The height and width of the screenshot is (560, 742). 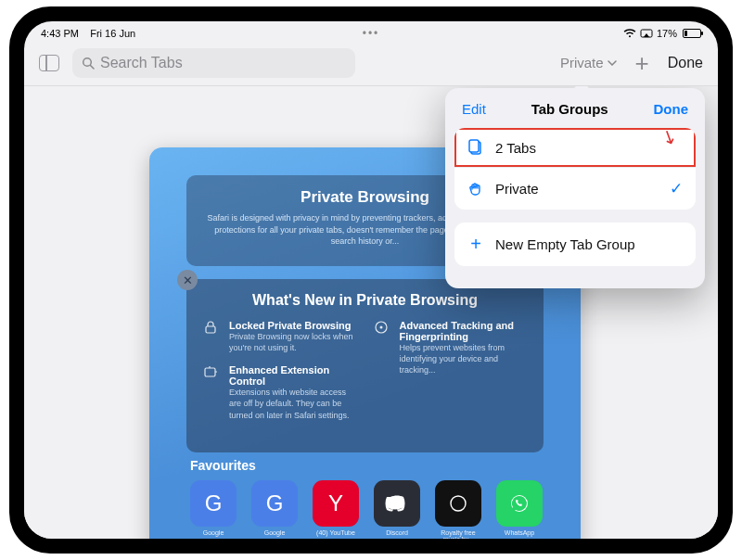 I want to click on tile-label: WhatsApp, so click(x=519, y=532).